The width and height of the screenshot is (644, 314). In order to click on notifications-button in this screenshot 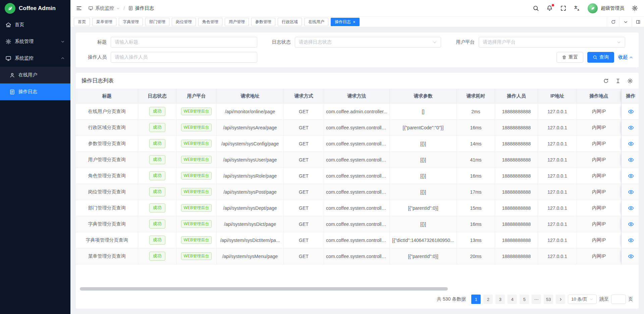, I will do `click(549, 8)`.